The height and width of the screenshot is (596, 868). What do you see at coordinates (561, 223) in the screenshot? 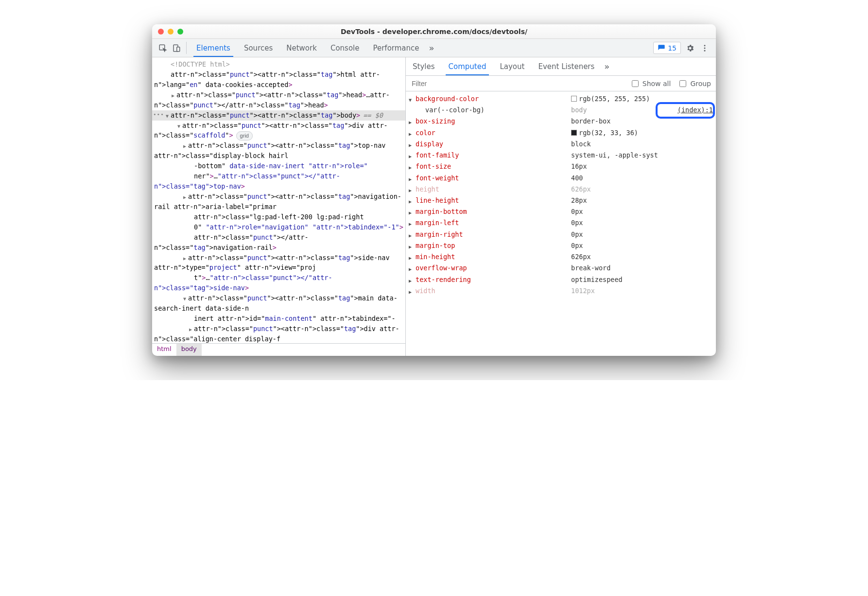
I see `computed-row: ▶margin-left0px` at bounding box center [561, 223].